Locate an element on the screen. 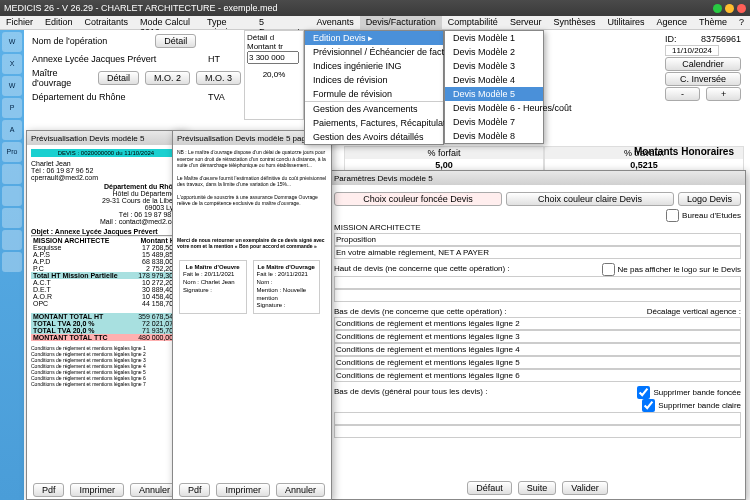  maitre-name: Département du Rhône is located at coordinates (106, 186).